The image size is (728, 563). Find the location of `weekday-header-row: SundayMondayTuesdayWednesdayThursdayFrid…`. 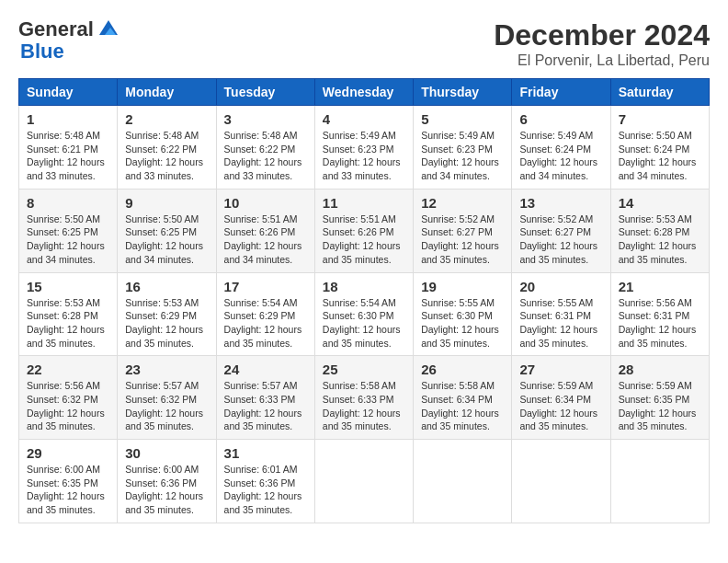

weekday-header-row: SundayMondayTuesdayWednesdayThursdayFrid… is located at coordinates (364, 92).